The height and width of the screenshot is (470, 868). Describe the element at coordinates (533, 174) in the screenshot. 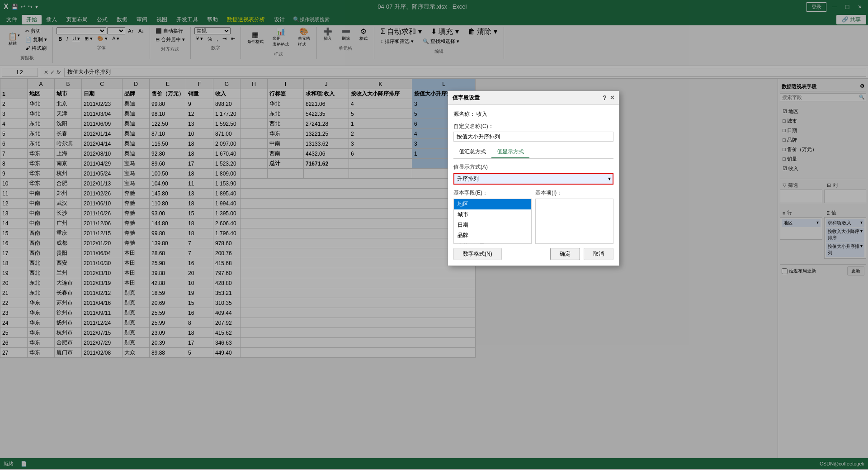

I see `display-method-row: 值显示方式(A) 升序排列 无计算 总计的百分比 列汇总的百分比 行汇总的百分比…` at that location.